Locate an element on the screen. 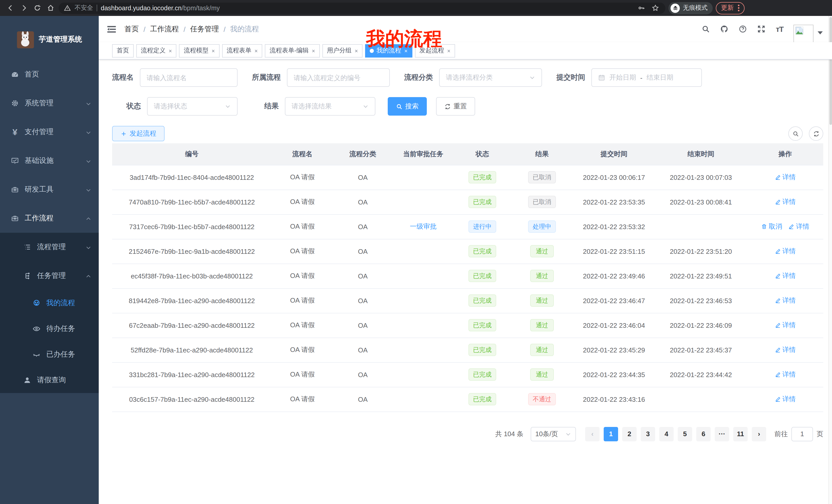  help-icon is located at coordinates (743, 29).